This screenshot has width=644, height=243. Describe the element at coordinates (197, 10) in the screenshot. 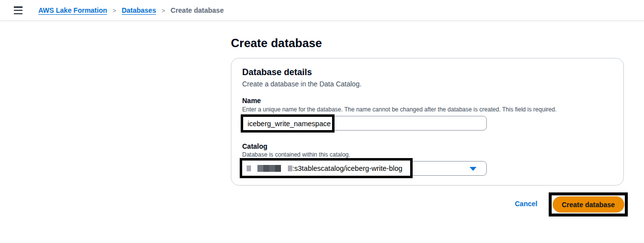

I see `breadcrumb-current-page: Create database` at that location.